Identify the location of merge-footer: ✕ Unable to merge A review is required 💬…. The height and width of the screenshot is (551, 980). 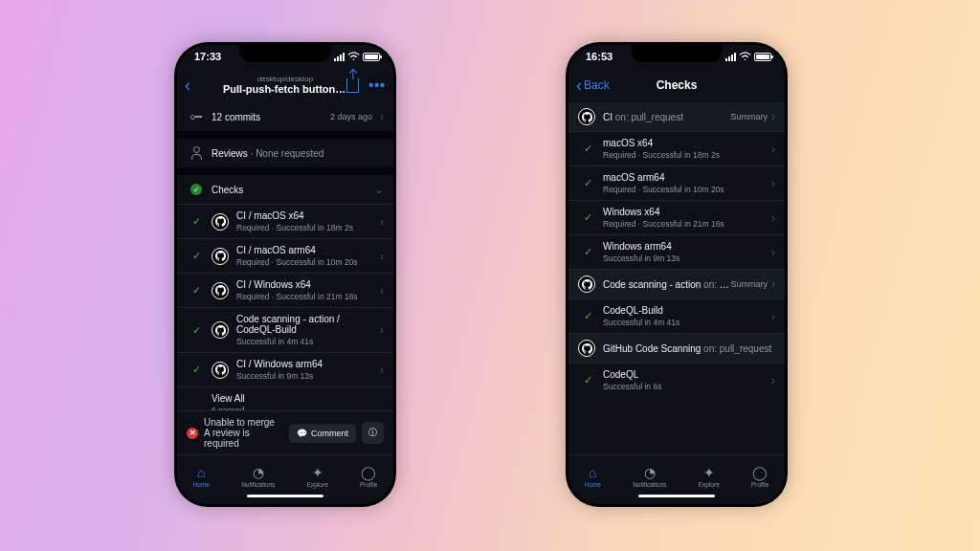
(285, 432).